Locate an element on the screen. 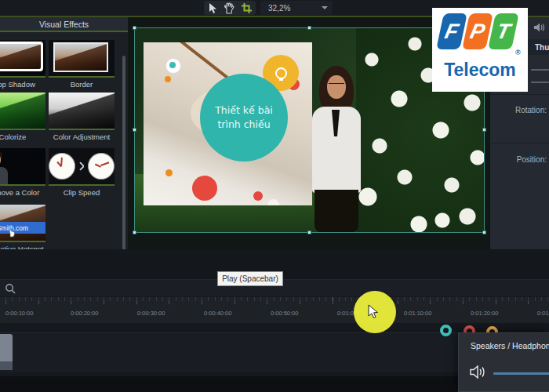 The width and height of the screenshot is (549, 392). ruler-label: 0:00:30:00 is located at coordinates (151, 314).